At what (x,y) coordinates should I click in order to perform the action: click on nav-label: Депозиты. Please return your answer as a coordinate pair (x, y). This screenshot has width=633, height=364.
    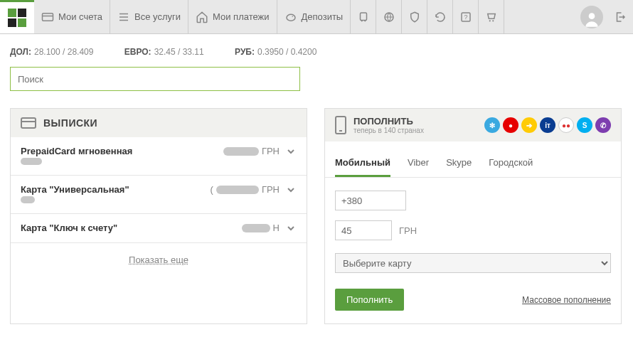
    Looking at the image, I should click on (323, 17).